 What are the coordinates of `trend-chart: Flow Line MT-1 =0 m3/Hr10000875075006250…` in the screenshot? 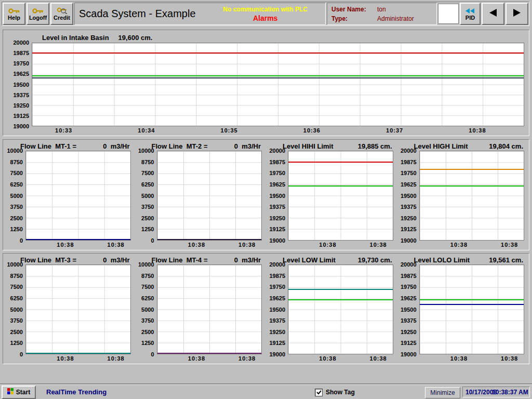 It's located at (70, 195).